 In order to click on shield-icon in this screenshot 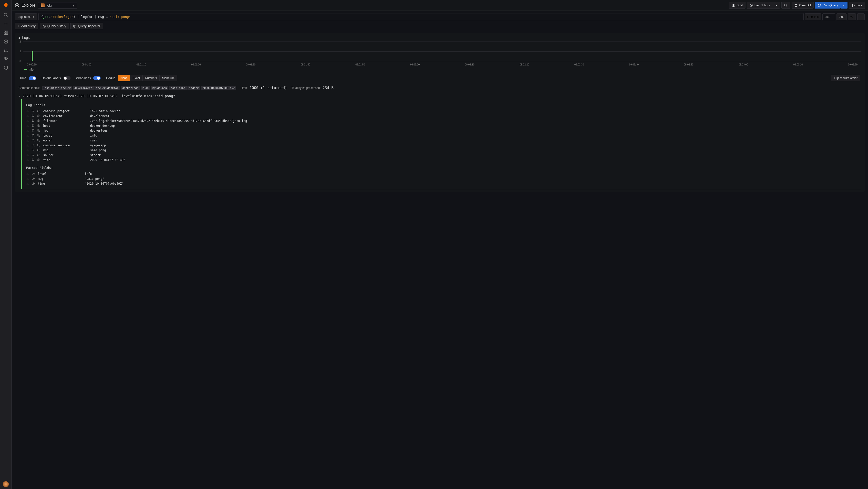, I will do `click(6, 68)`.